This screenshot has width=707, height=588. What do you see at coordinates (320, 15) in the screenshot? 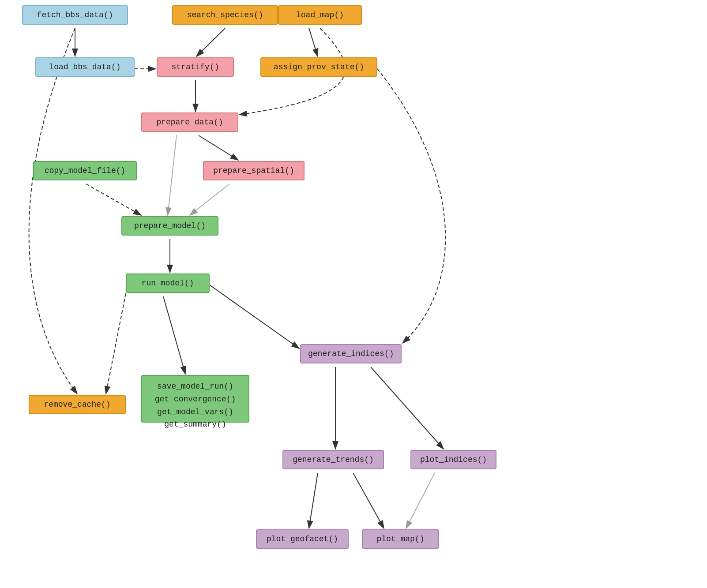
I see `load-map-node: load_map()` at bounding box center [320, 15].